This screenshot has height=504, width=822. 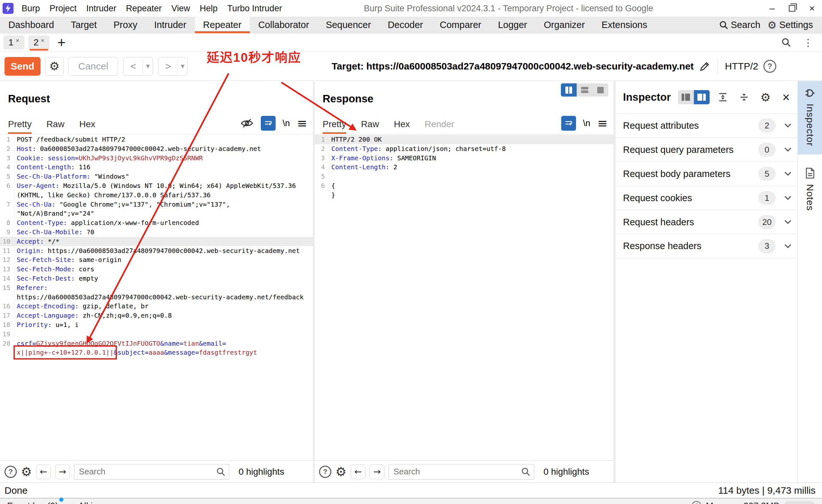 What do you see at coordinates (614, 282) in the screenshot?
I see `panel-divider` at bounding box center [614, 282].